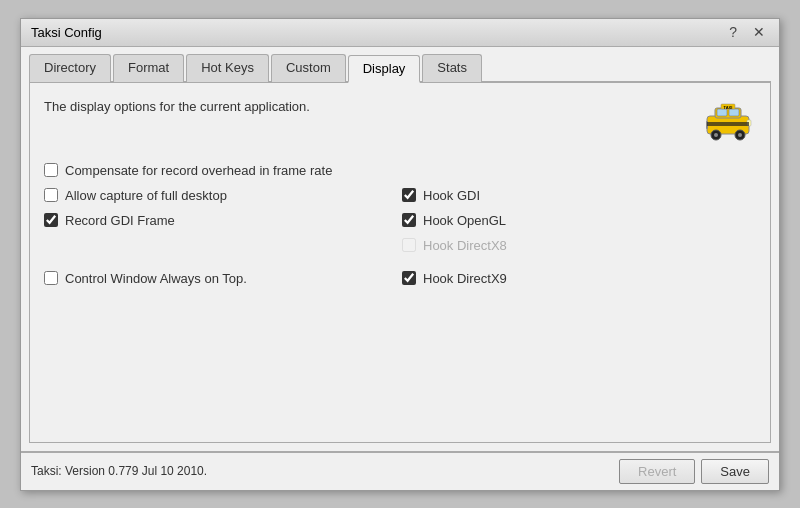 The image size is (800, 508). Describe the element at coordinates (228, 68) in the screenshot. I see `tab-hotkeys: Hot Keys` at that location.